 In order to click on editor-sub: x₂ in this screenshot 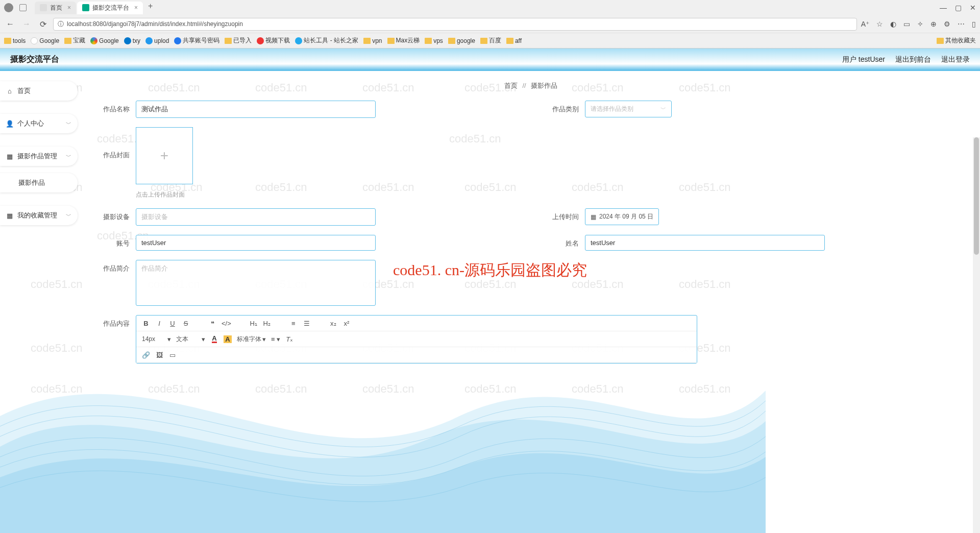, I will do `click(333, 323)`.